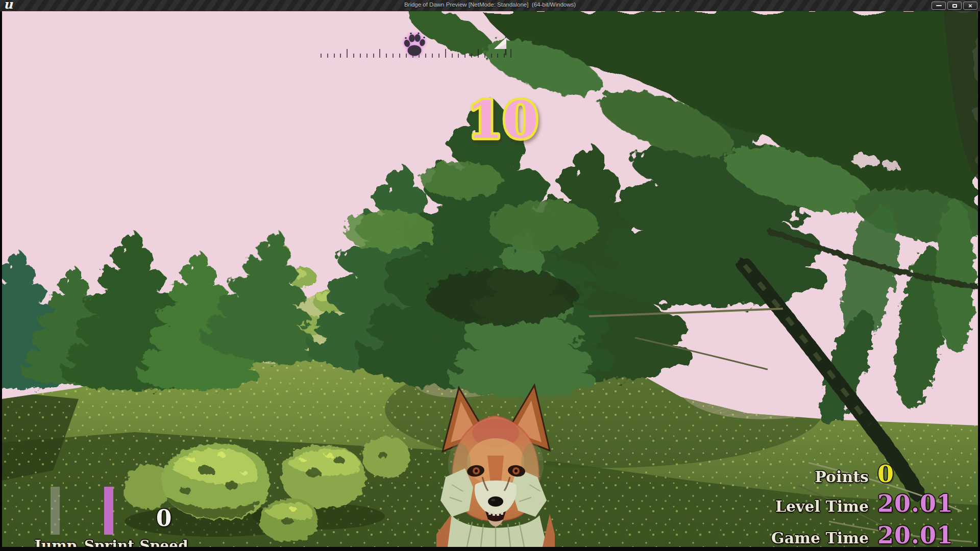 The height and width of the screenshot is (551, 980). Describe the element at coordinates (56, 542) in the screenshot. I see `jump-label: Jump` at that location.